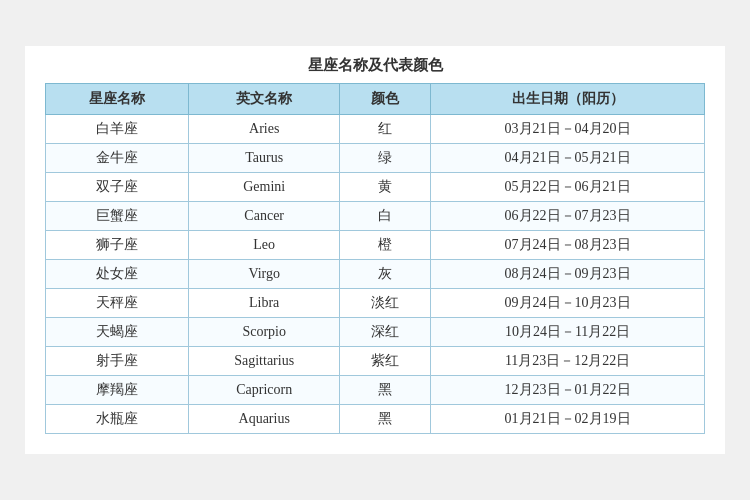 This screenshot has height=500, width=750. What do you see at coordinates (118, 188) in the screenshot?
I see `cell-zh: 双子座` at bounding box center [118, 188].